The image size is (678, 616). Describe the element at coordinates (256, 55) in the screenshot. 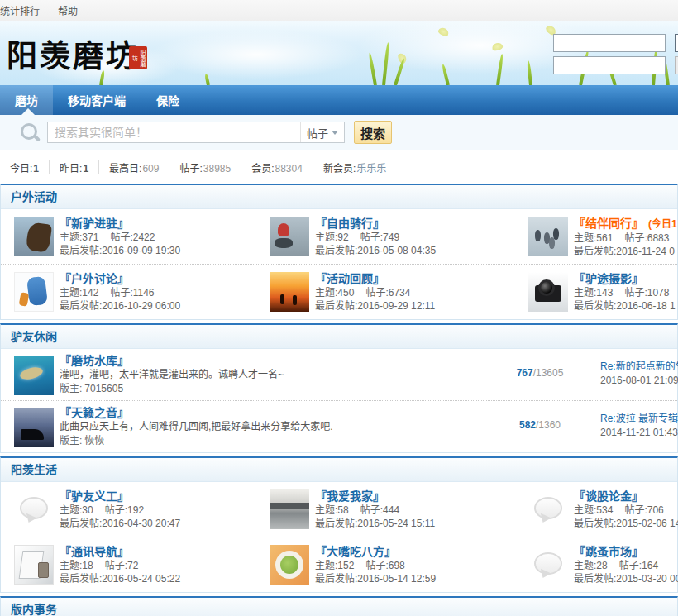

I see `cloud-decoration` at that location.